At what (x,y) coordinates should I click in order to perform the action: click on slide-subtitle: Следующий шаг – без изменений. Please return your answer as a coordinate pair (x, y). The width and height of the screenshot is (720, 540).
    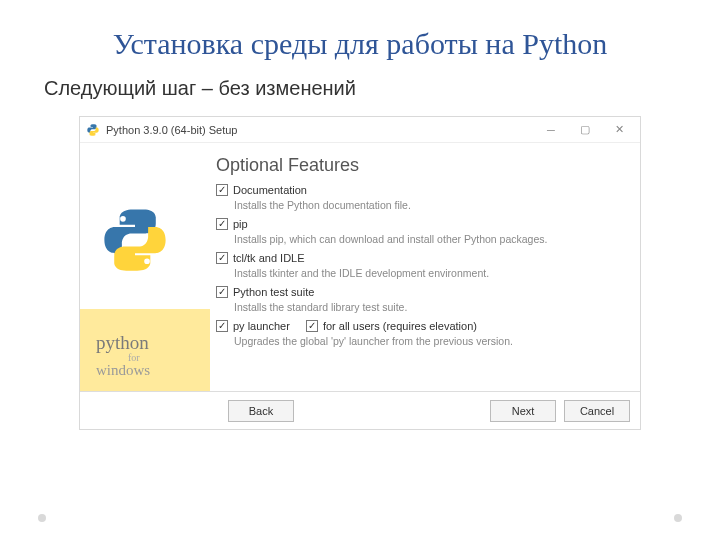
    Looking at the image, I should click on (362, 88).